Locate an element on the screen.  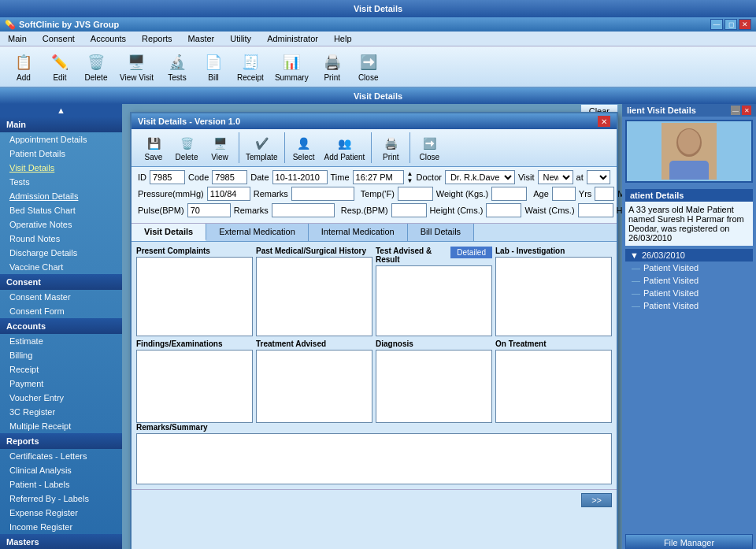
restore-button: ◻ is located at coordinates (731, 24).